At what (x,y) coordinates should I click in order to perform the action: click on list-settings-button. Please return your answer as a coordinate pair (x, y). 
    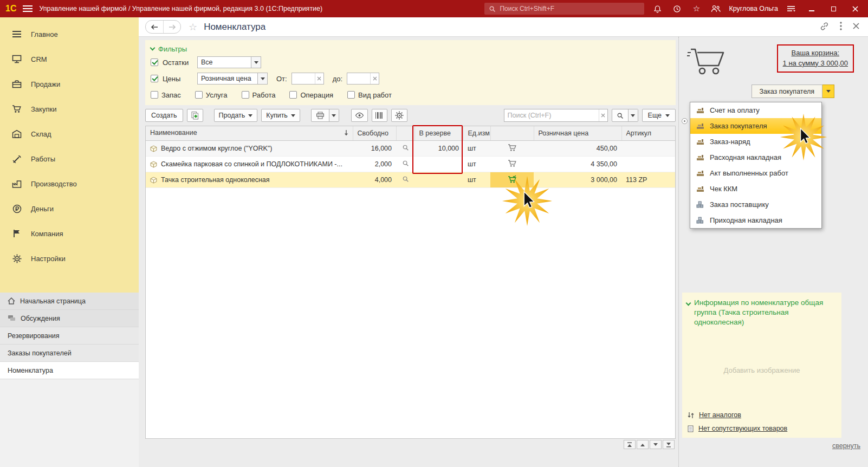
    Looking at the image, I should click on (399, 115).